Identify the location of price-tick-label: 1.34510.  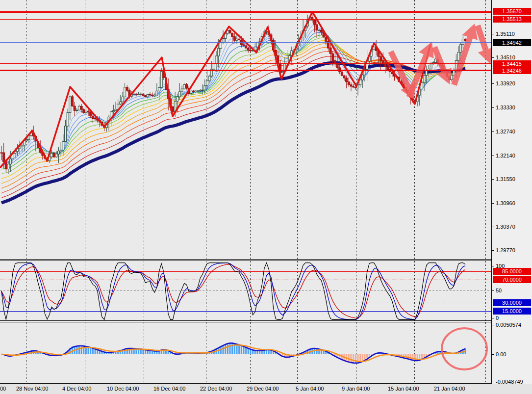
(506, 57).